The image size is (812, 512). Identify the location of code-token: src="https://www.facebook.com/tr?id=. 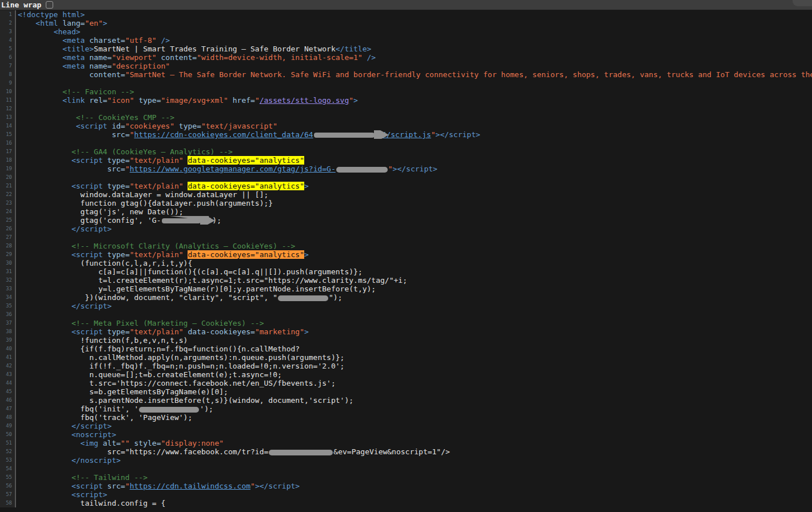
(188, 451).